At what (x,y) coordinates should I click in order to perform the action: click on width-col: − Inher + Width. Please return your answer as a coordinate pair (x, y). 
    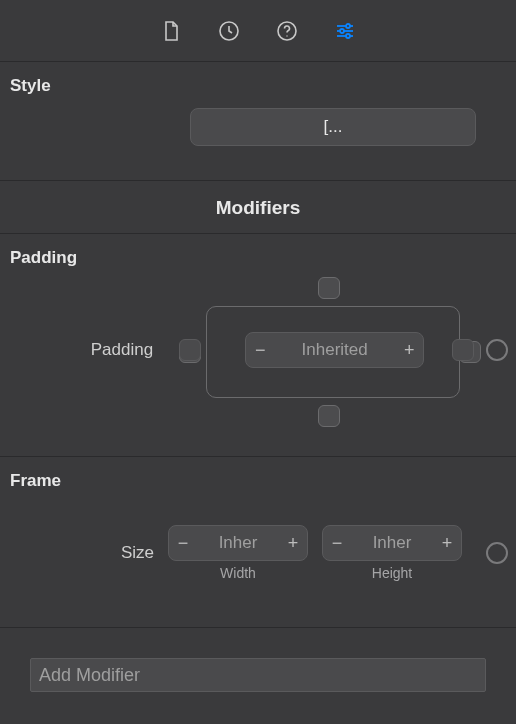
    Looking at the image, I should click on (238, 553).